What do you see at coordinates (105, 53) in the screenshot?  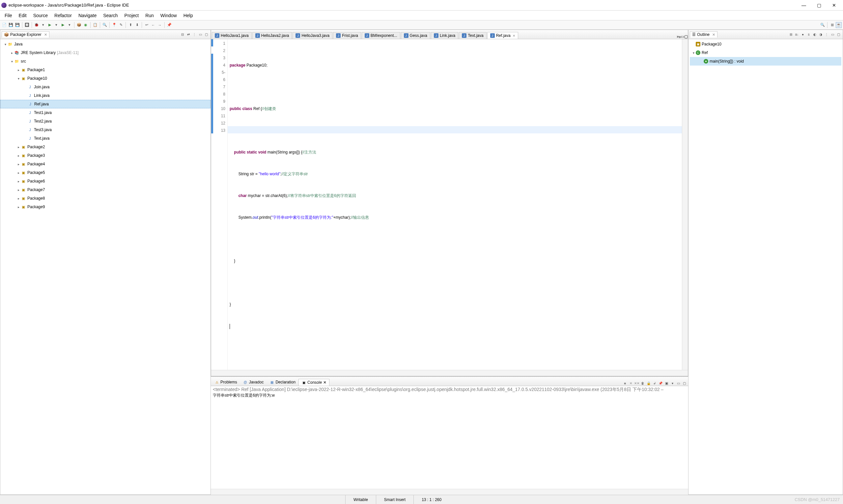 I see `tree-jre: ▸ 📚 JRE System Library [JavaSE-11]` at bounding box center [105, 53].